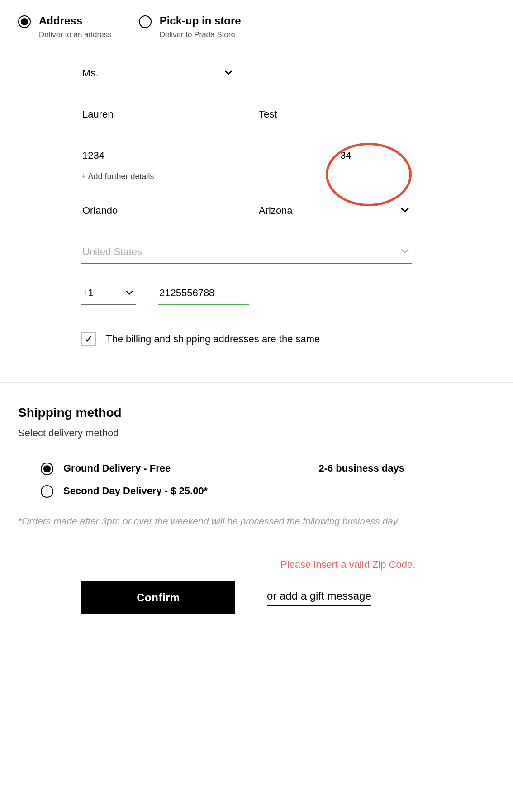 The height and width of the screenshot is (812, 513). What do you see at coordinates (335, 115) in the screenshot?
I see `last-name-field` at bounding box center [335, 115].